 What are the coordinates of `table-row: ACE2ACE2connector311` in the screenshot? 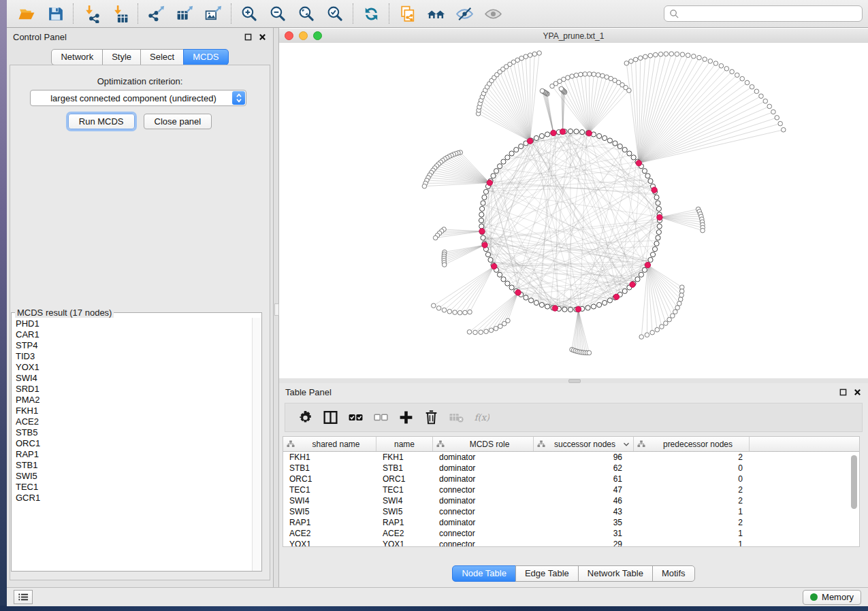 It's located at (571, 533).